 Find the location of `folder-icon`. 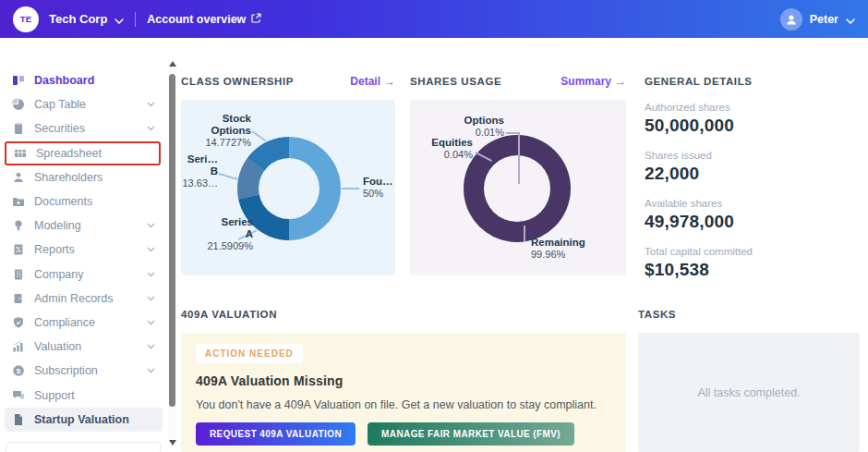

folder-icon is located at coordinates (18, 202).